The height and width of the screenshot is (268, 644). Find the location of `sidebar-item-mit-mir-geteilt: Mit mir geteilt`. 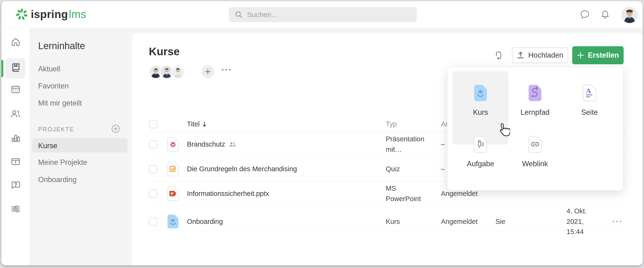

sidebar-item-mit-mir-geteilt: Mit mir geteilt is located at coordinates (60, 103).